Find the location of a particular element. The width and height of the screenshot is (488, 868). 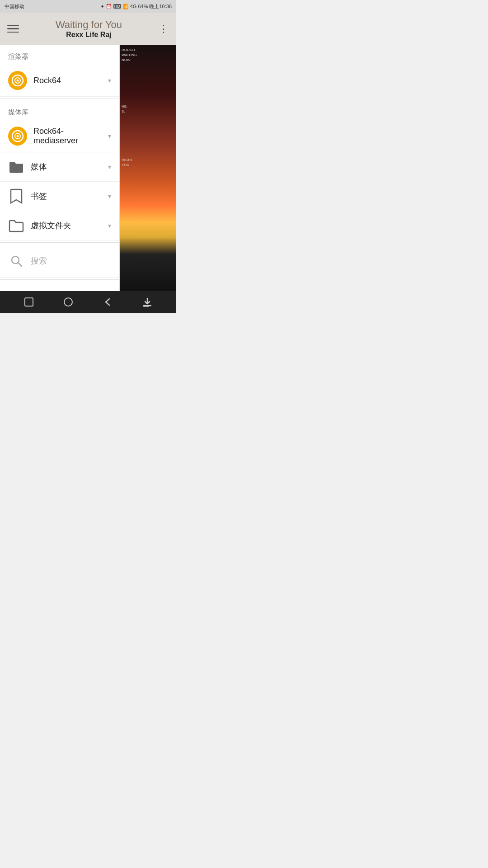

virtual-folder-chevron-icon: ▾ is located at coordinates (109, 226).